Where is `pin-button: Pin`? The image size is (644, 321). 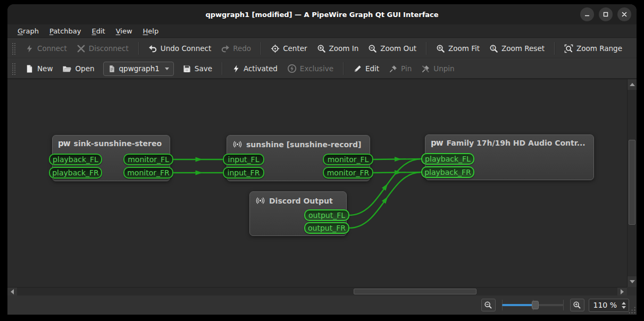 pin-button: Pin is located at coordinates (400, 69).